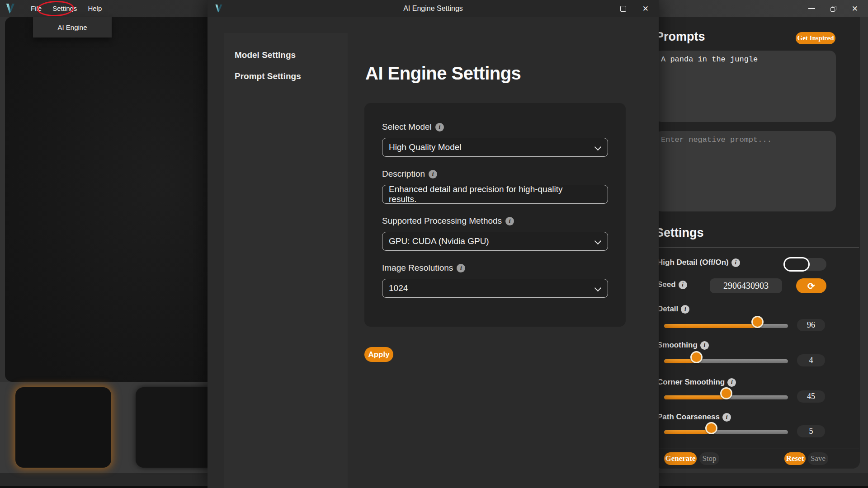 This screenshot has height=488, width=868. Describe the element at coordinates (680, 233) in the screenshot. I see `settings-heading: Settings` at that location.